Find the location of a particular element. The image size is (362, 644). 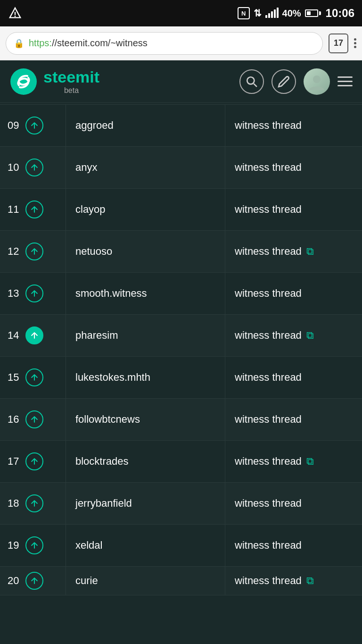

witness-name: blocktrades is located at coordinates (146, 461).